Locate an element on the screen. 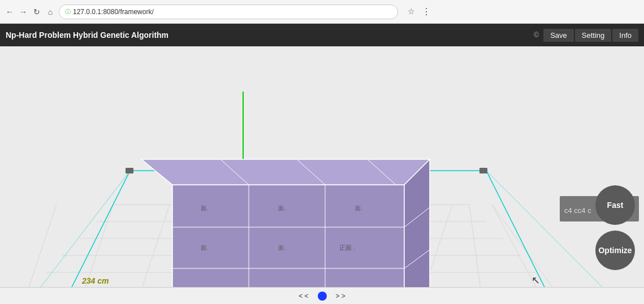 The height and width of the screenshot is (304, 644). fast-button: Fast is located at coordinates (615, 205).